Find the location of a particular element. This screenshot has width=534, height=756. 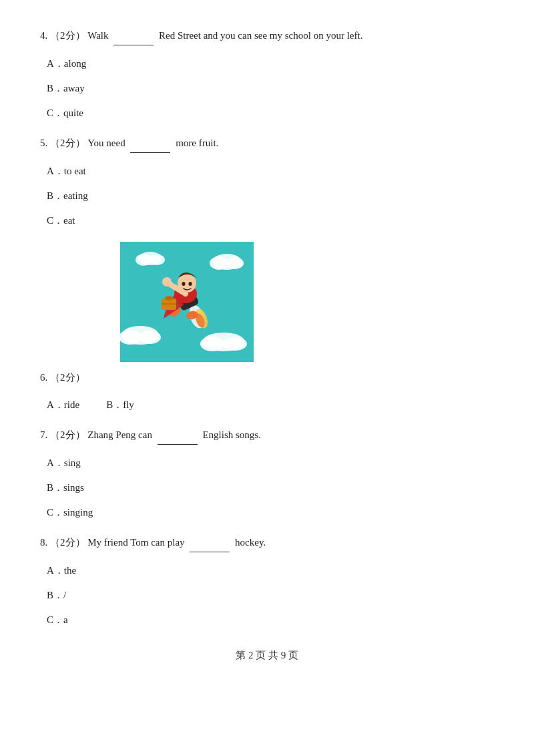

question-6-option-b: B．fly is located at coordinates (120, 405).